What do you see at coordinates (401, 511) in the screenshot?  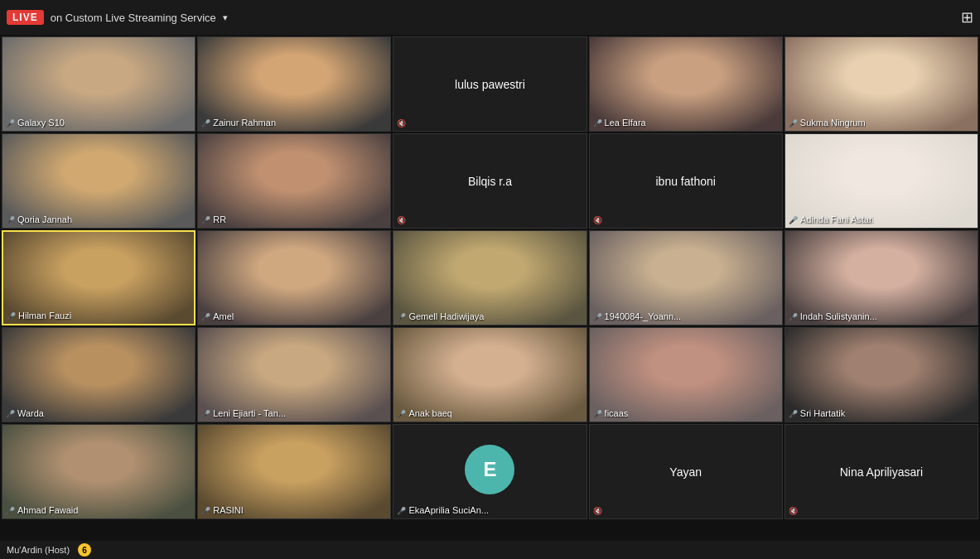 I see `mic-icon-23: 🎤` at bounding box center [401, 511].